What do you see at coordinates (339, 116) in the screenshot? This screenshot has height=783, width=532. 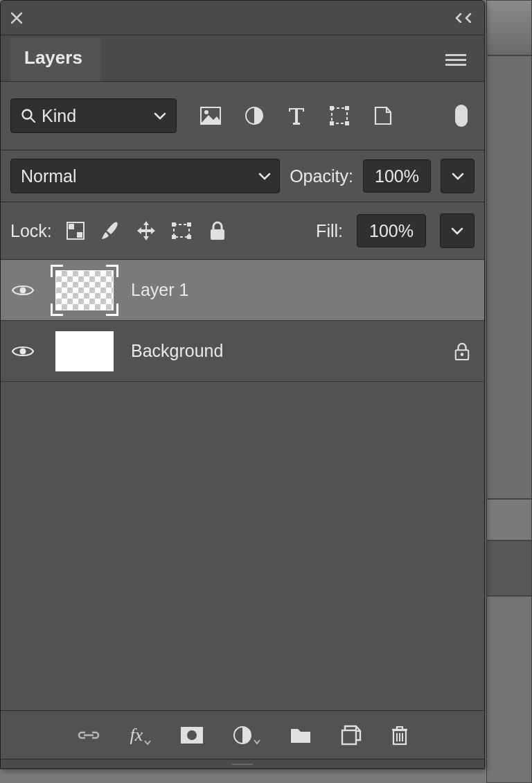 I see `filter-shape-button` at bounding box center [339, 116].